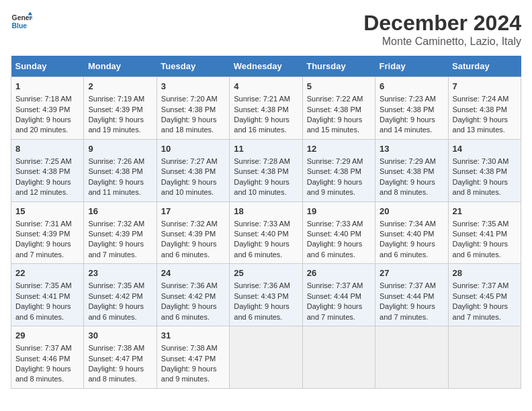 The image size is (532, 411). What do you see at coordinates (193, 232) in the screenshot?
I see `calendar-cell: 17Sunrise: 7:32 AMSunset: 4:39 PMDayligh…` at bounding box center [193, 232].